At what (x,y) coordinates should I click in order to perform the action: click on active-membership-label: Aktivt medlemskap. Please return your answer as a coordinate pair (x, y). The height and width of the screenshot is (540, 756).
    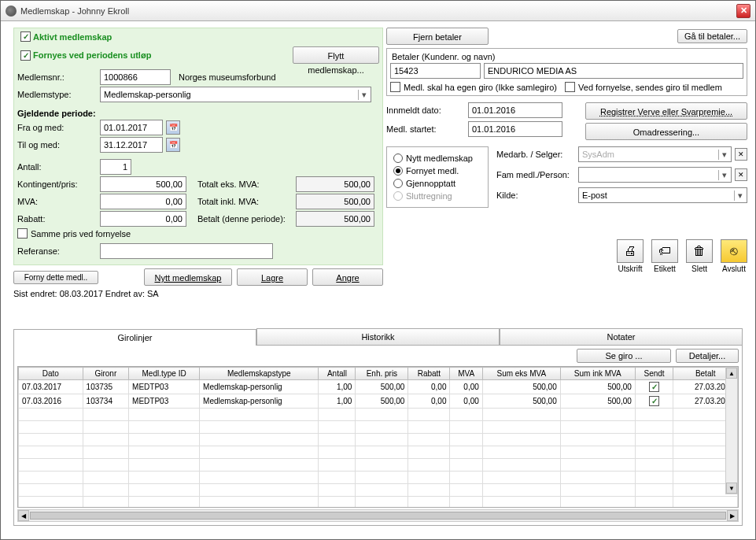
    Looking at the image, I should click on (72, 37).